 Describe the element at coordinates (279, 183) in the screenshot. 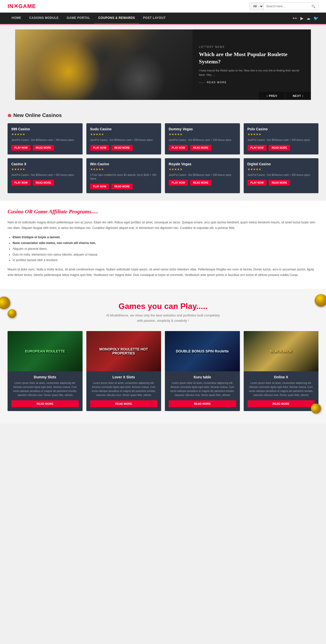

I see `casino-read-btn-7: READ MORE` at that location.